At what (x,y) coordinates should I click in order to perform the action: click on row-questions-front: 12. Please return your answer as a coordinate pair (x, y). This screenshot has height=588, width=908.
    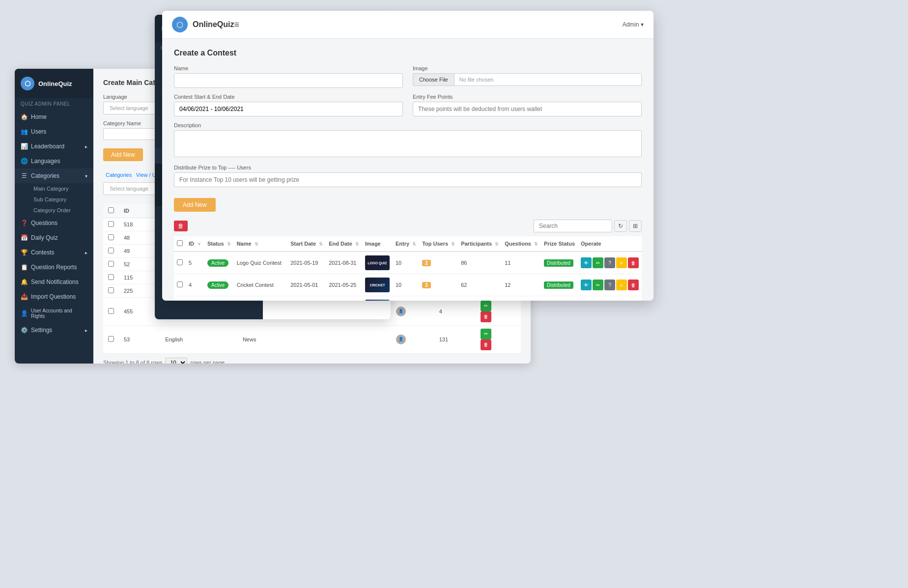
    Looking at the image, I should click on (521, 285).